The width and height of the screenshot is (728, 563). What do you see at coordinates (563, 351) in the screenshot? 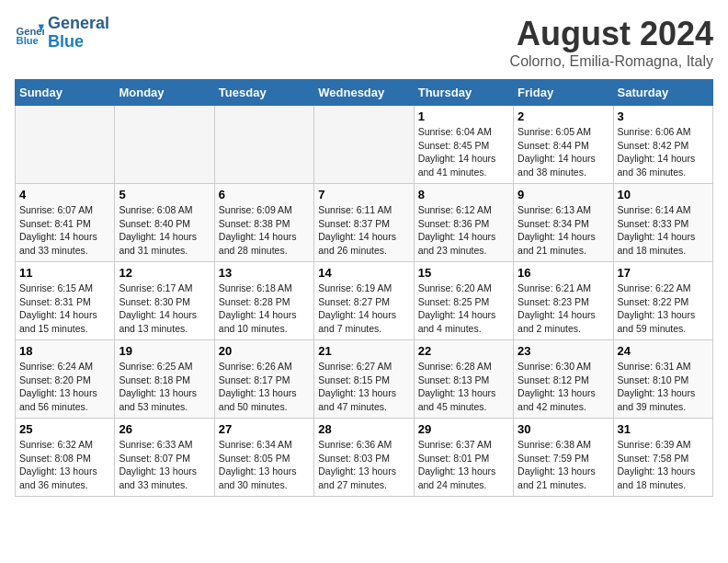
I see `day-number: 23` at bounding box center [563, 351].